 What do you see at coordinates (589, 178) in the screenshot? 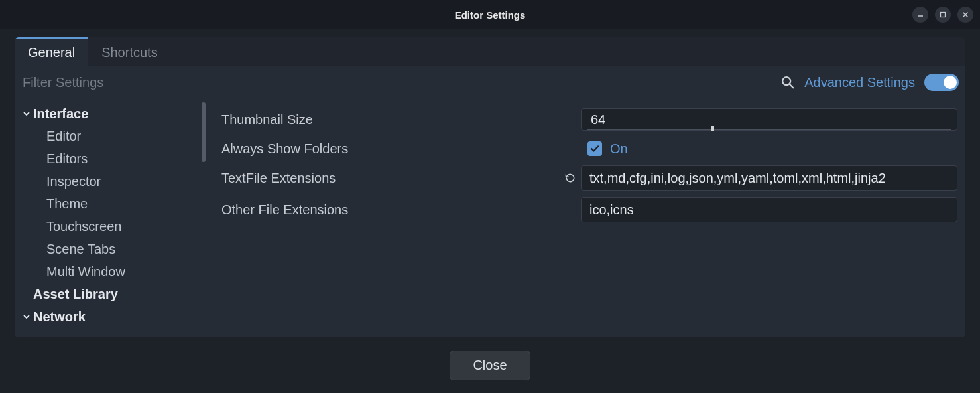
I see `setting-textfile-extensions: TextFile Extensions` at bounding box center [589, 178].